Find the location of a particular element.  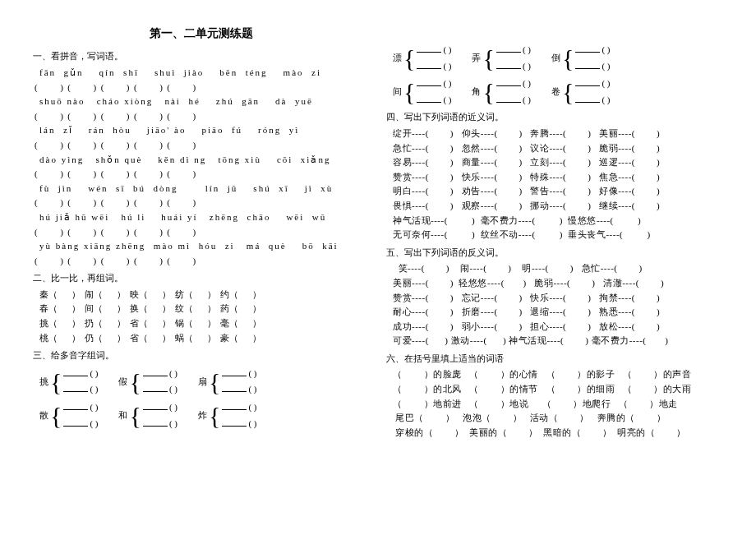

pinyin-row: shuō nào cháo xiòng nài hé zhú gān dà yu… is located at coordinates (201, 102).